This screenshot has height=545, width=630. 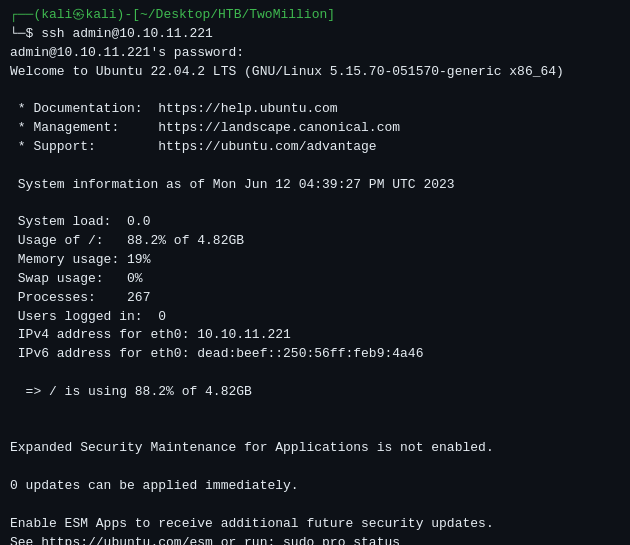 I want to click on ssh-command: └─$ ssh admin@10.10.11.221, so click(x=315, y=34).